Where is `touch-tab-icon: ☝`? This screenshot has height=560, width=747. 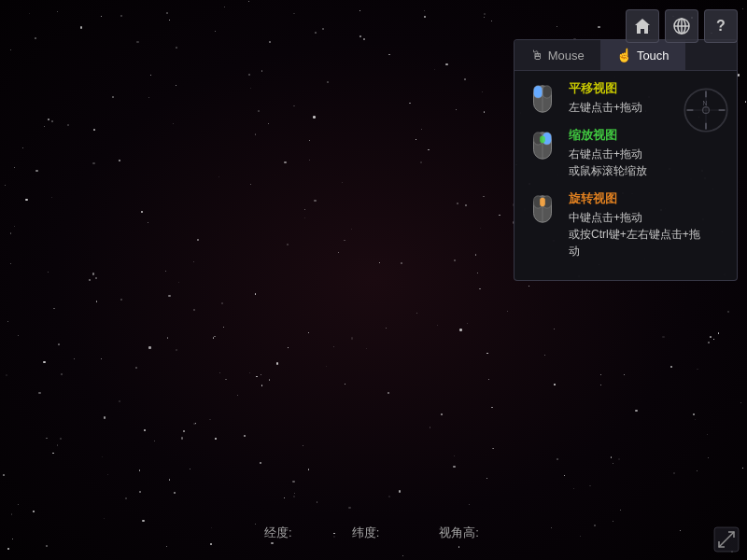 touch-tab-icon: ☝ is located at coordinates (624, 55).